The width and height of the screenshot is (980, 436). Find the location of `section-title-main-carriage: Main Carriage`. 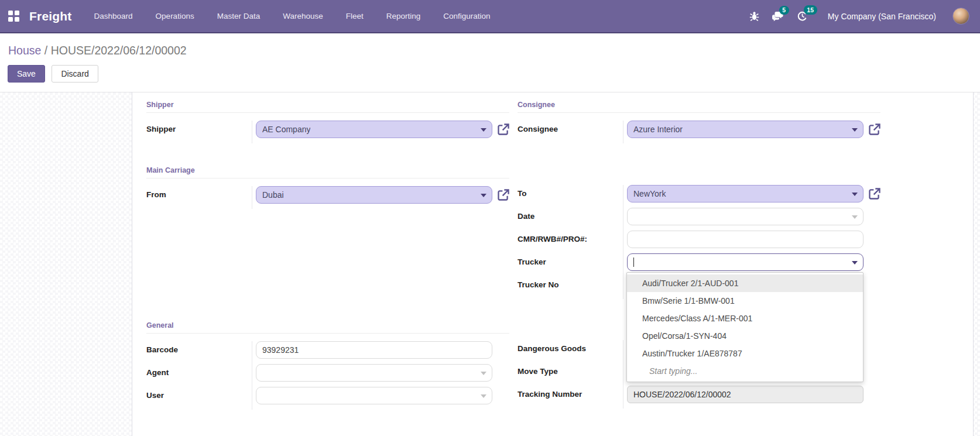

section-title-main-carriage: Main Carriage is located at coordinates (328, 172).